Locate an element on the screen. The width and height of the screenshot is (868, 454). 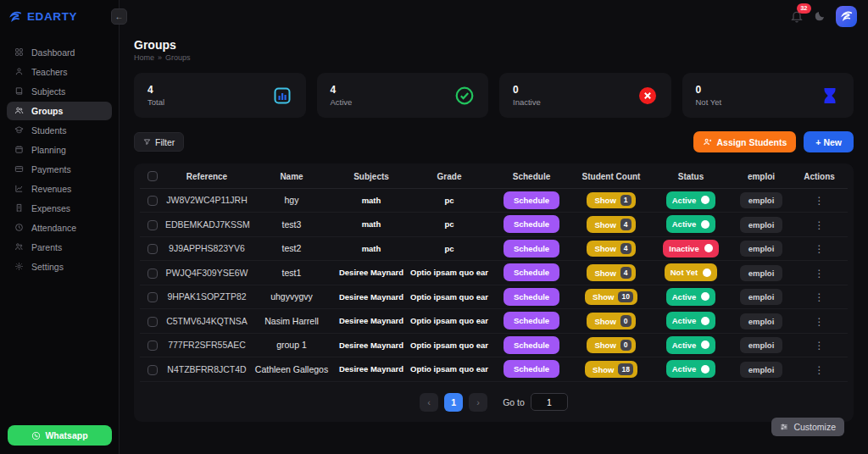
theme-toggle-moon-icon is located at coordinates (820, 16).